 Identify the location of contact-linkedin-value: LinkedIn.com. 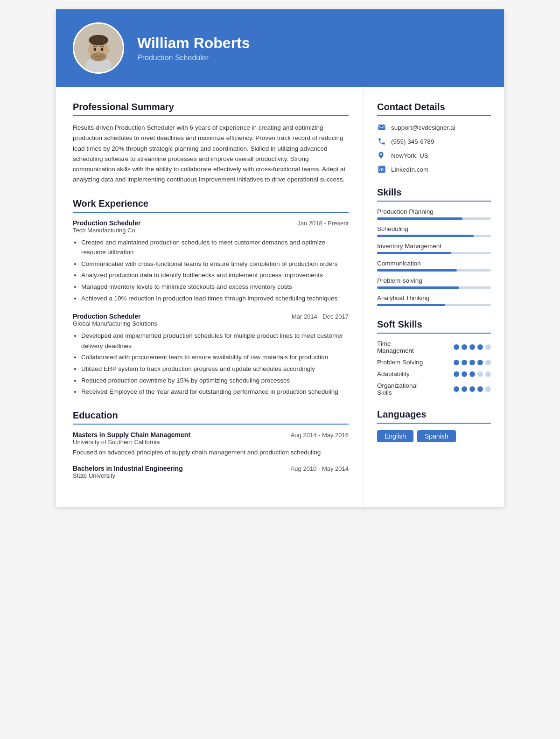
(410, 170).